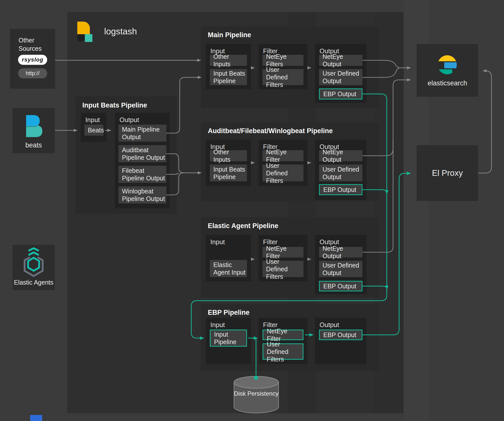 The height and width of the screenshot is (421, 504). I want to click on pipeline-input-beats-title: Input Beats Pipeline, so click(115, 106).